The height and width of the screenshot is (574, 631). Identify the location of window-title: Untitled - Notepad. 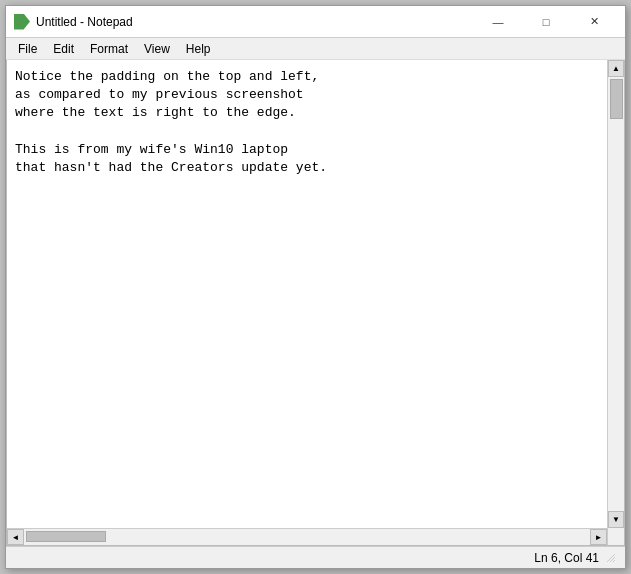
(256, 22).